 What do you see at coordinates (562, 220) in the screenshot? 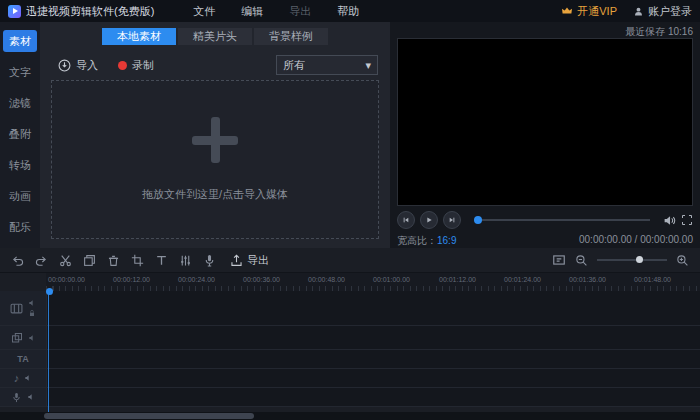
I see `seek-bar` at bounding box center [562, 220].